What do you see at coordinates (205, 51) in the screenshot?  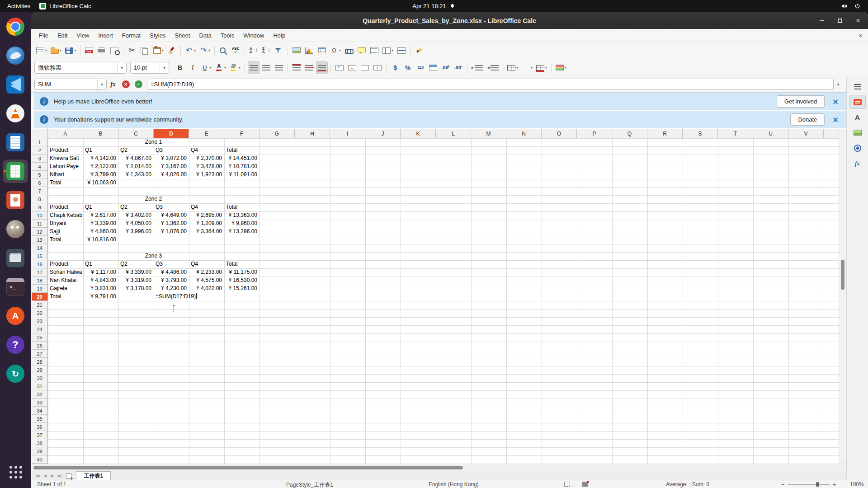 I see `redo-button: ↷▾` at bounding box center [205, 51].